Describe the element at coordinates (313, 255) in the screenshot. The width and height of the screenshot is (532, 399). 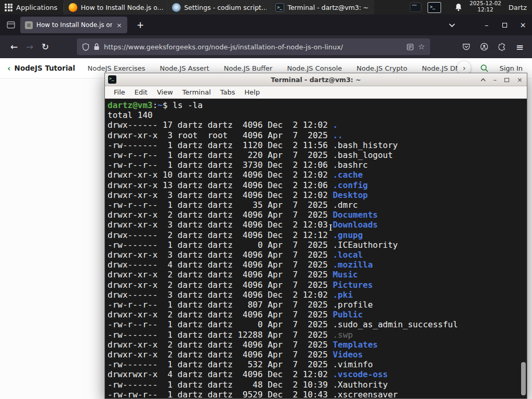
I see `terminal-line: drwxr-xr-x 3 dartz dartz 4096 Apr 7 2025…` at that location.